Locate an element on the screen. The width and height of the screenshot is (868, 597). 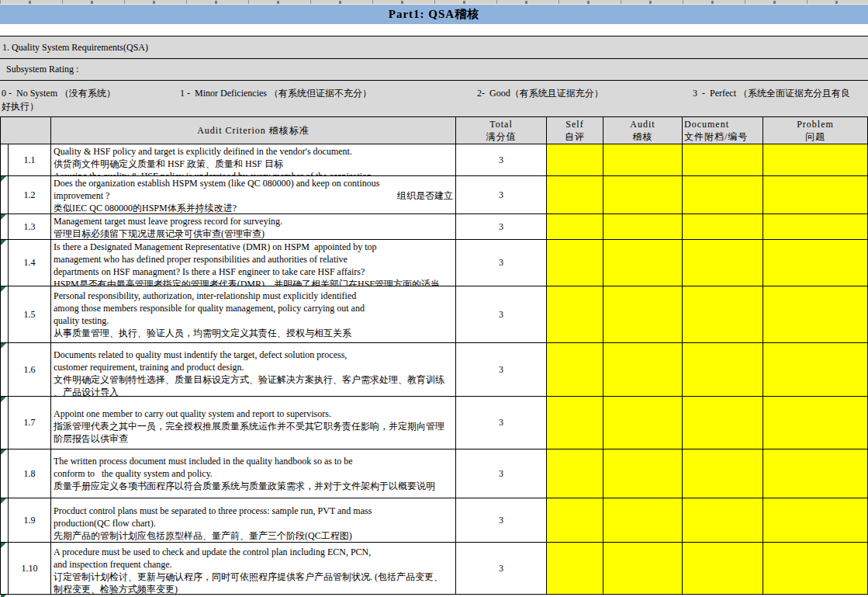
criterion-text-line: and inspection frequent change. is located at coordinates (253, 564).